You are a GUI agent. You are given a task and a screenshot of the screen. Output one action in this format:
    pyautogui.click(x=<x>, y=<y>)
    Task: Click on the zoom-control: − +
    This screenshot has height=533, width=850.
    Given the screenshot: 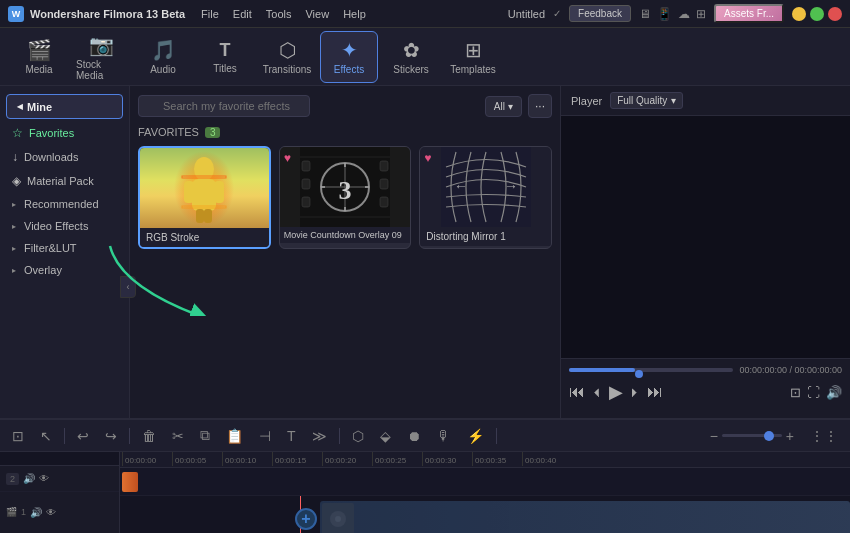 What is the action you would take?
    pyautogui.click(x=752, y=436)
    